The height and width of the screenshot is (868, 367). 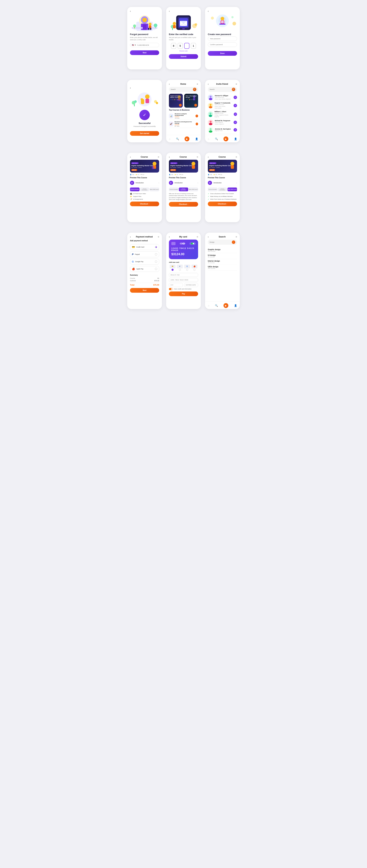 What do you see at coordinates (213, 189) in the screenshot?
I see `tab-course-included-3: Course Included` at bounding box center [213, 189].